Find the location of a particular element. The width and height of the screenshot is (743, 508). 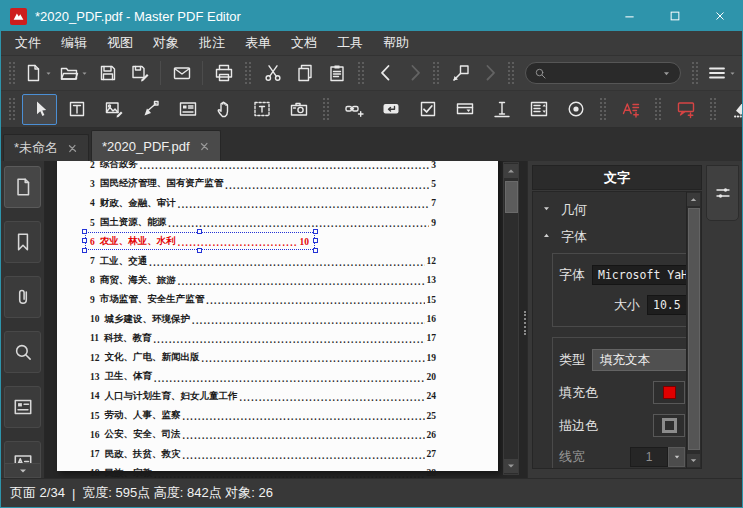

eraser-button is located at coordinates (733, 110).